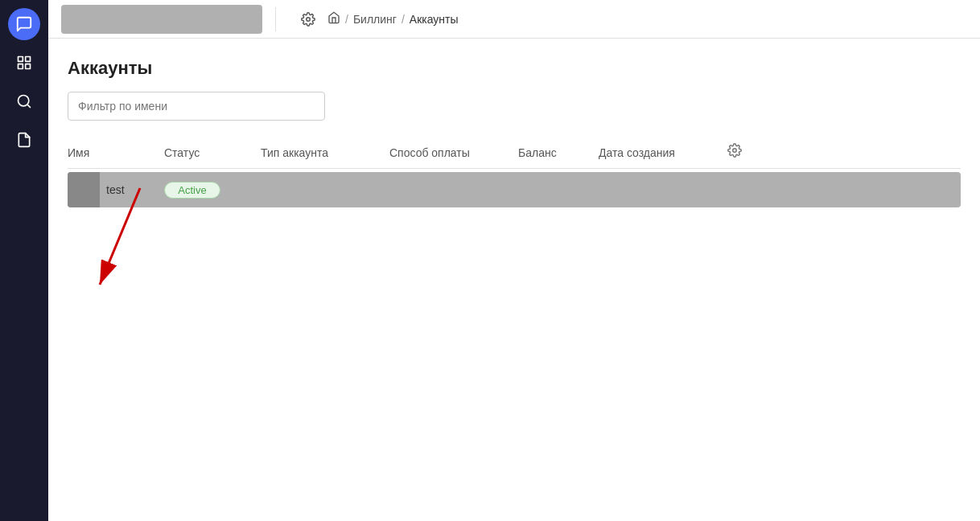 The height and width of the screenshot is (521, 980). Describe the element at coordinates (24, 260) in the screenshot. I see `sidebar` at that location.